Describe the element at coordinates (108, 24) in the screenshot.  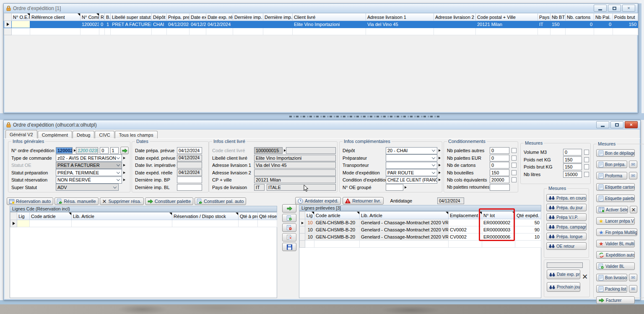
I see `cell: 1` at that location.